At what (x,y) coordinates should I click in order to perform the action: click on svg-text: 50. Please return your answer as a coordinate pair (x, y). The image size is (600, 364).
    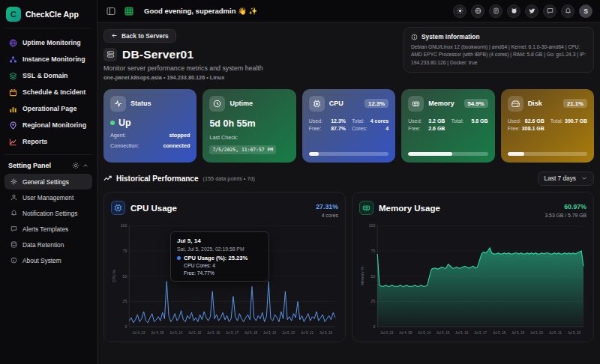
    Looking at the image, I should click on (374, 276).